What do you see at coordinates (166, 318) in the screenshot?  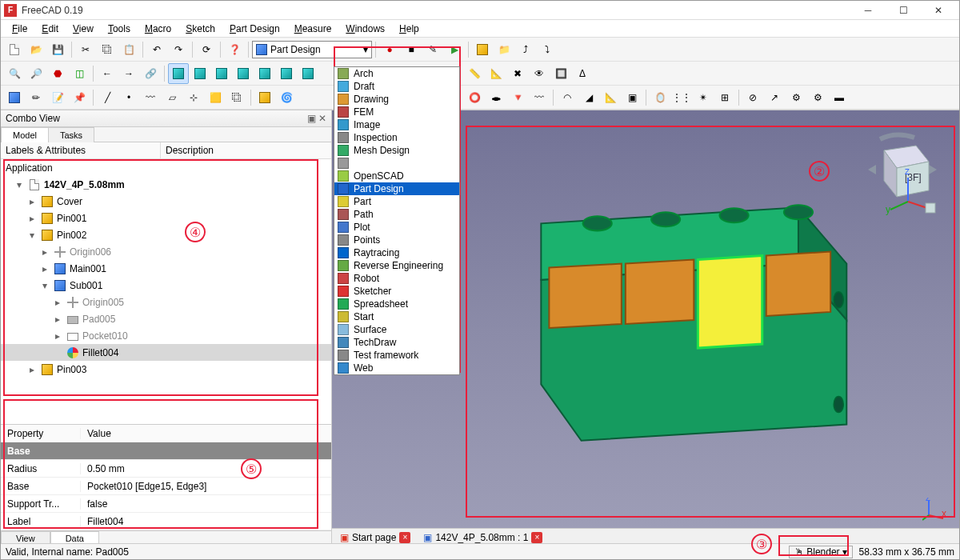 I see `tree-item: ▸Pad005` at bounding box center [166, 318].